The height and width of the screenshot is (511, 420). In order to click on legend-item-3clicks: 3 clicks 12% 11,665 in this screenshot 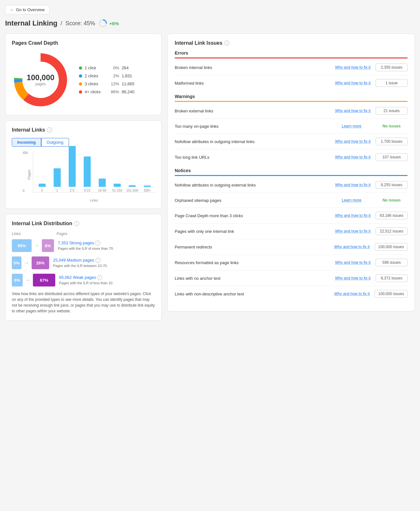, I will do `click(107, 84)`.